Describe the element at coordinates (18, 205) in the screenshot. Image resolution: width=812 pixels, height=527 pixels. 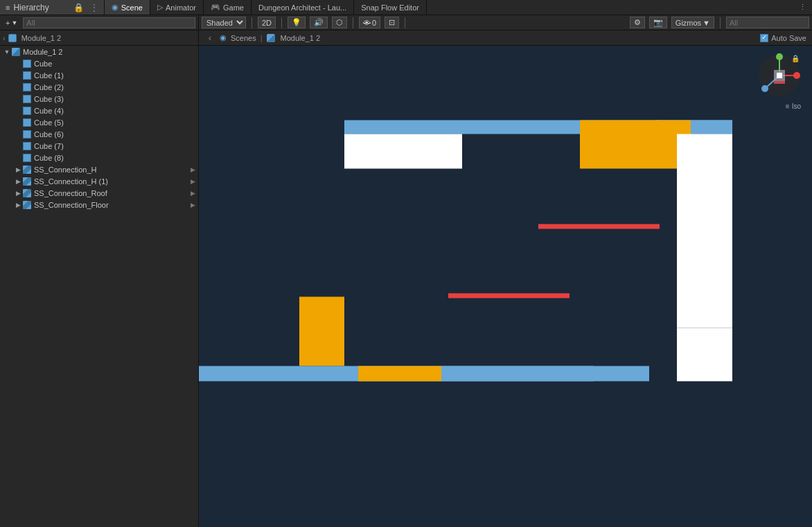
I see `expand-arrow-ssfloor: ▶` at that location.